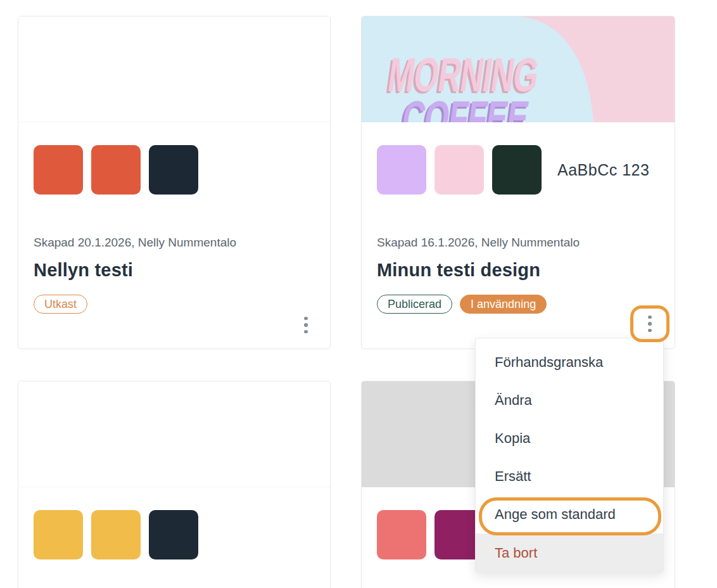  What do you see at coordinates (459, 270) in the screenshot?
I see `design-title: Minun testi design` at bounding box center [459, 270].